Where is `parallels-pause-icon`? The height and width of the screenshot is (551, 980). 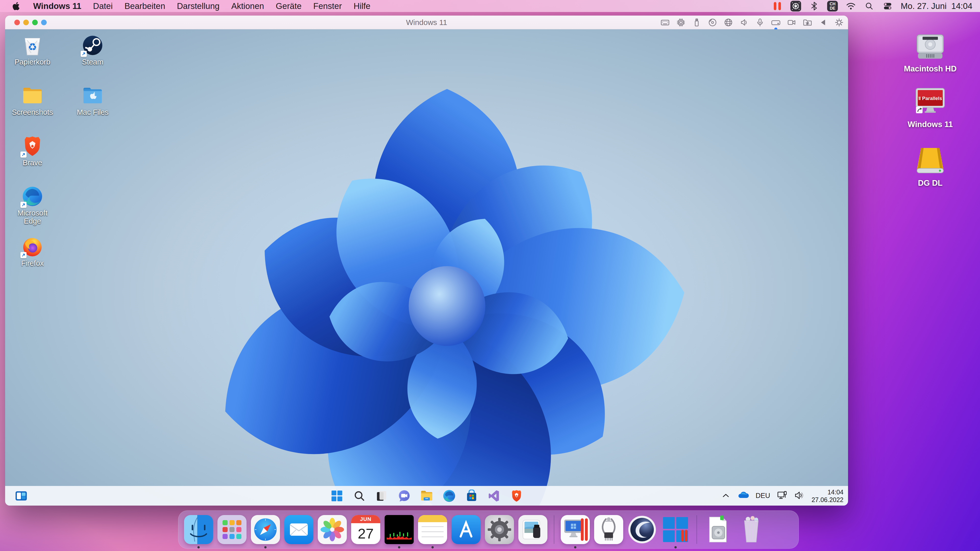 parallels-pause-icon is located at coordinates (777, 6).